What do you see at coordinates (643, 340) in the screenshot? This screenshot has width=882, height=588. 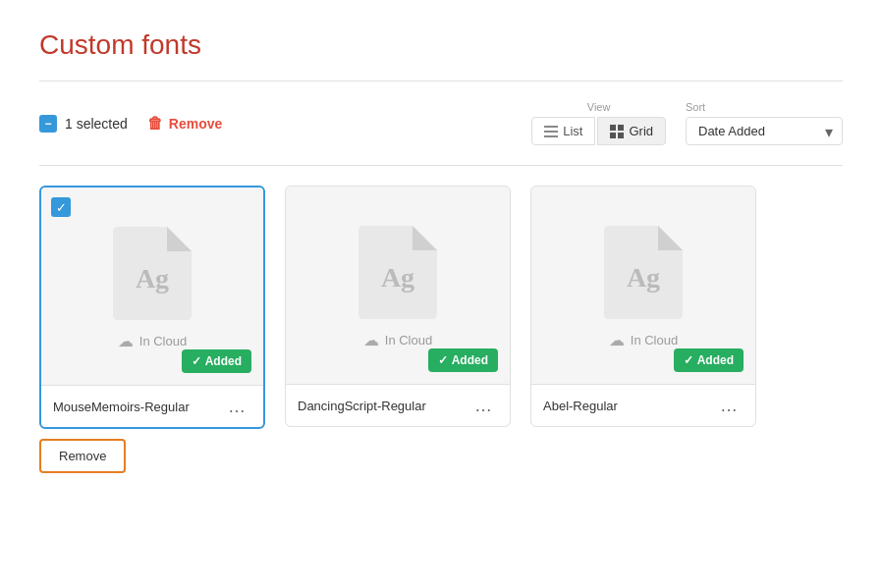 I see `cloud-label-2: ☁ In Cloud` at bounding box center [643, 340].